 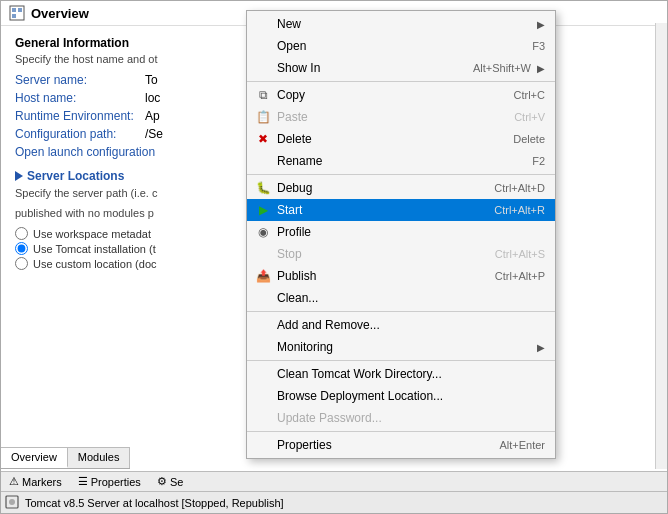 What do you see at coordinates (14, 482) in the screenshot?
I see `markers-icon: ⚠` at bounding box center [14, 482].